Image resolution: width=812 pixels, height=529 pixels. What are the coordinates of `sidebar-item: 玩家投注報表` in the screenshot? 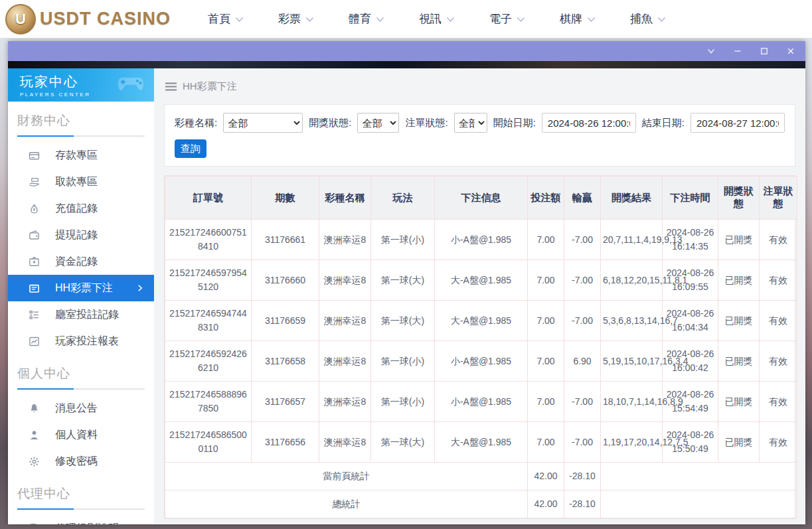 It's located at (81, 341).